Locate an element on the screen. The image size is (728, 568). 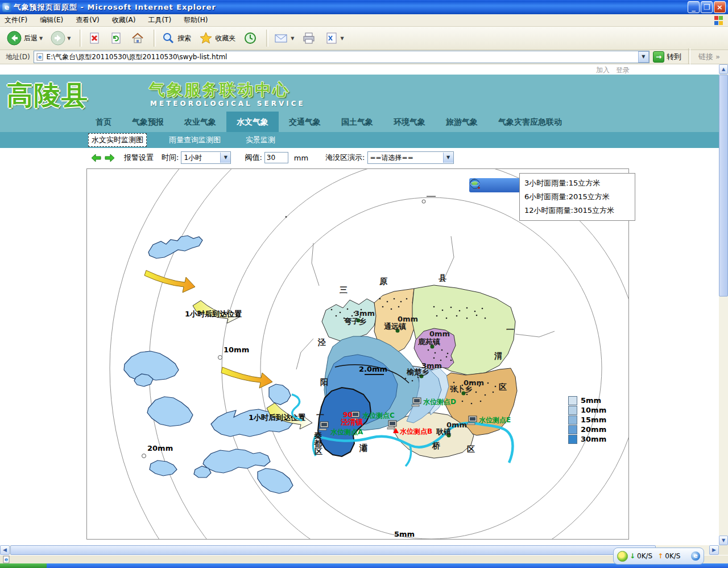
menu-help: 帮助(H) is located at coordinates (196, 20).